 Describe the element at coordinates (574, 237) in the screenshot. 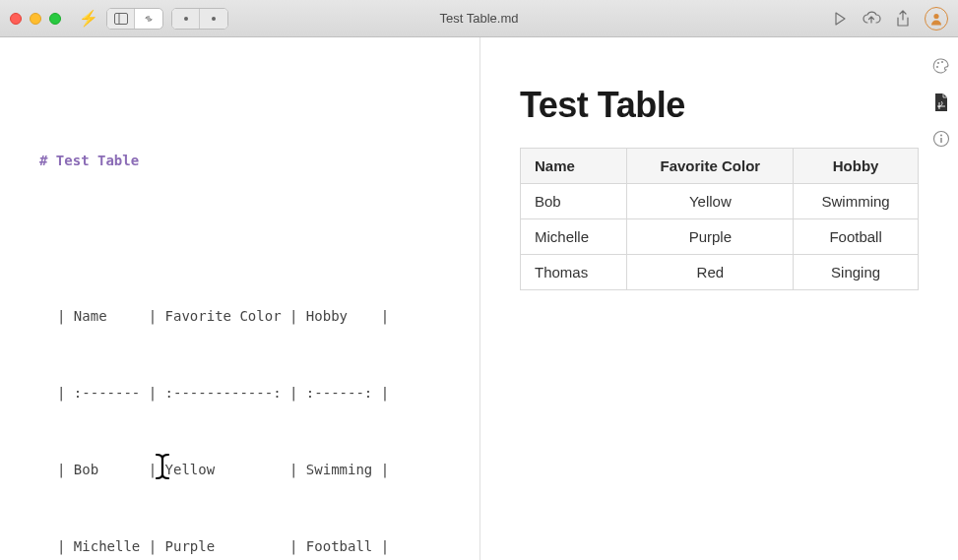

I see `table-cell: Michelle` at that location.